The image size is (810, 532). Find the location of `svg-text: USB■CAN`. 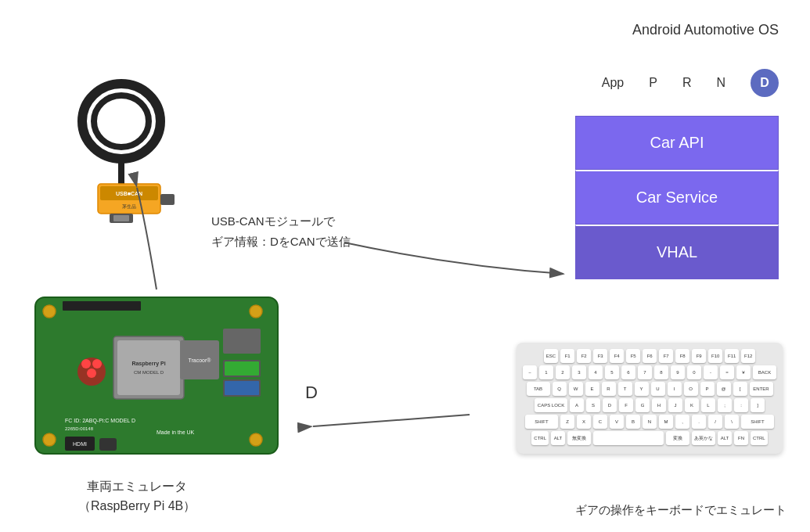

svg-text: USB■CAN is located at coordinates (129, 194).